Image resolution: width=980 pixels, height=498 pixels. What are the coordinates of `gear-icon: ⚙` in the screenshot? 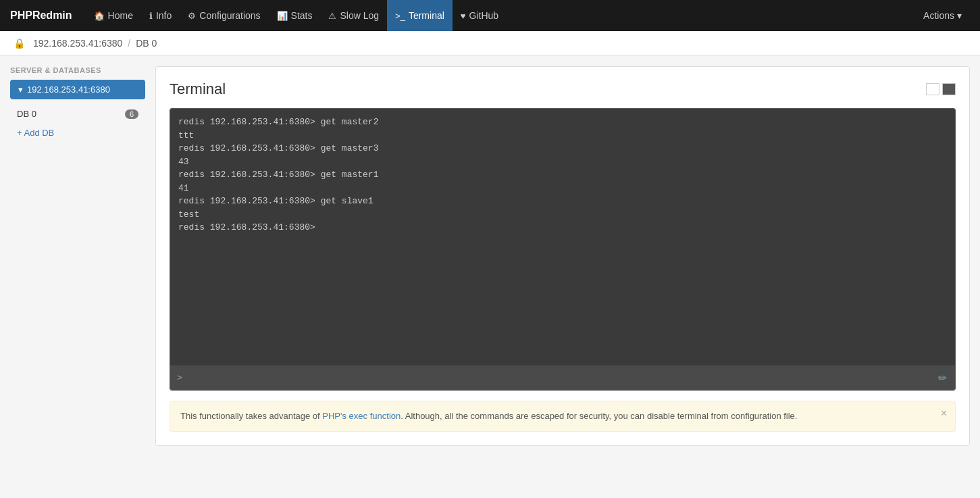 It's located at (192, 16).